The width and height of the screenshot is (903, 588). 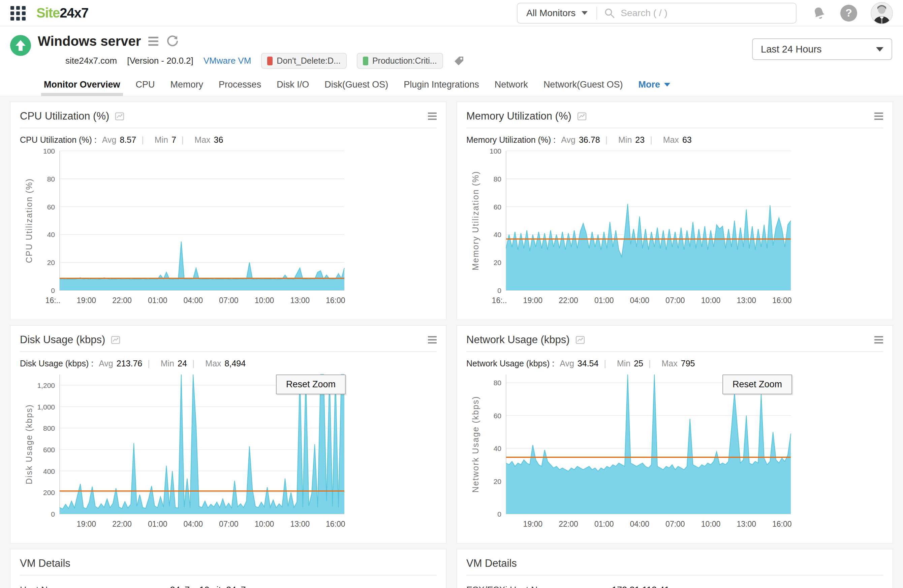 I want to click on logo-suffix: 24x7, so click(x=74, y=13).